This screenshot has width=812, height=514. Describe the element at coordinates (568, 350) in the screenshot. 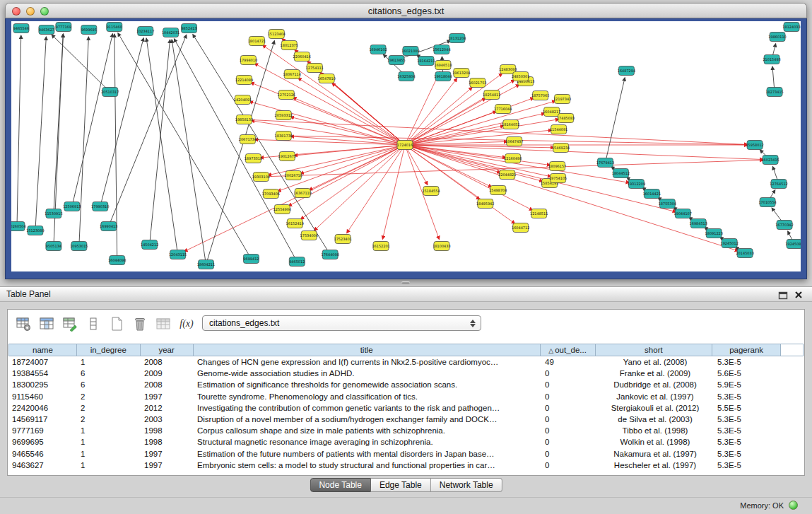

I see `column-header-out_de: △out_de...` at that location.